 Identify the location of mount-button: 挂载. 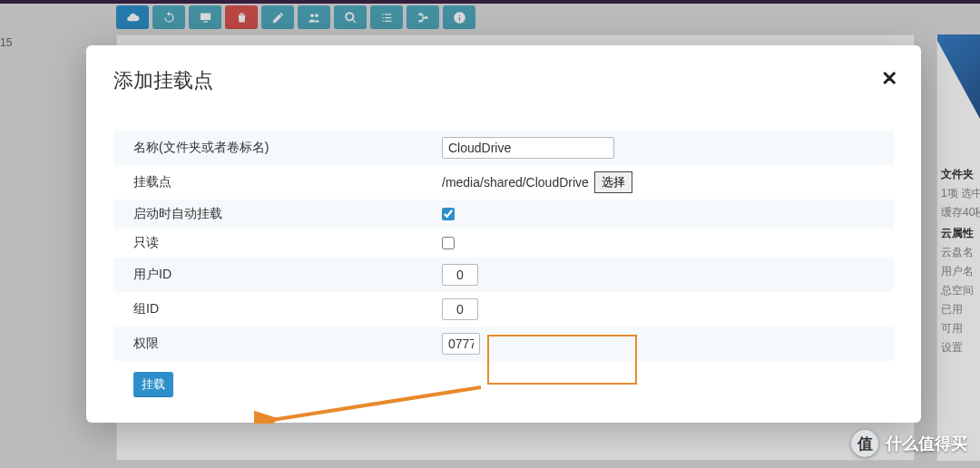
(153, 385).